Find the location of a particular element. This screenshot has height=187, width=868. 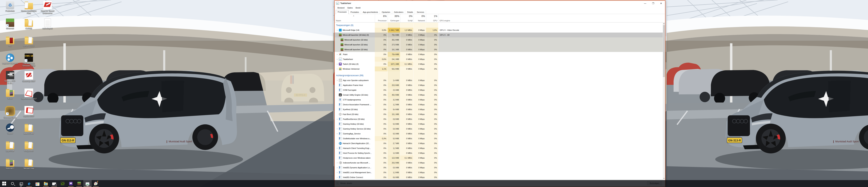

process-row: Application Frame Host0%20,9 MB0 MB/s0 M… is located at coordinates (500, 85).